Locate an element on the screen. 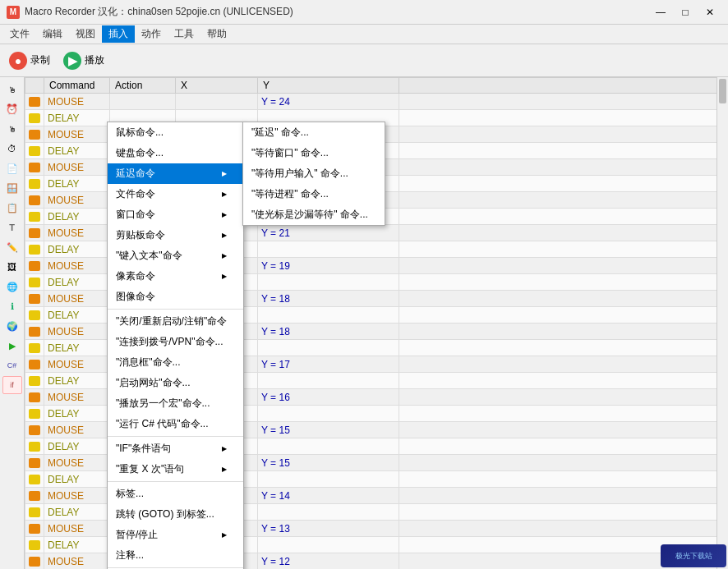 The width and height of the screenshot is (728, 569). watermark: 极光下载站 is located at coordinates (693, 556).